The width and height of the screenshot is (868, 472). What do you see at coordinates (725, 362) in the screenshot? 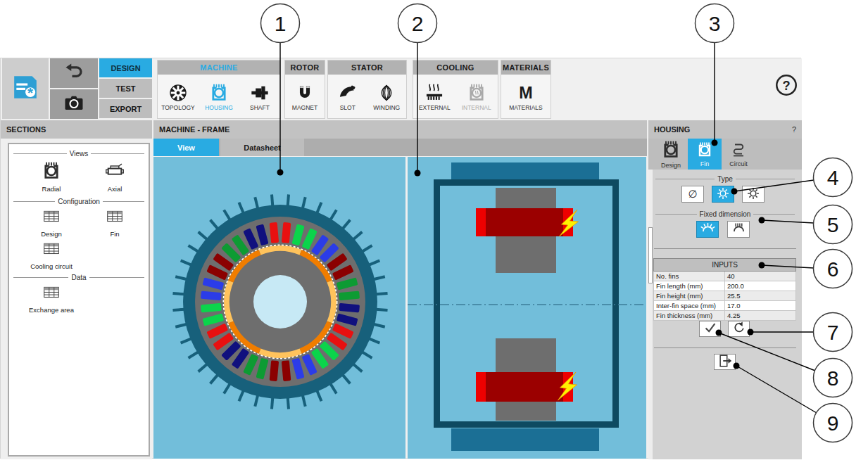
I see `export-data-button` at bounding box center [725, 362].